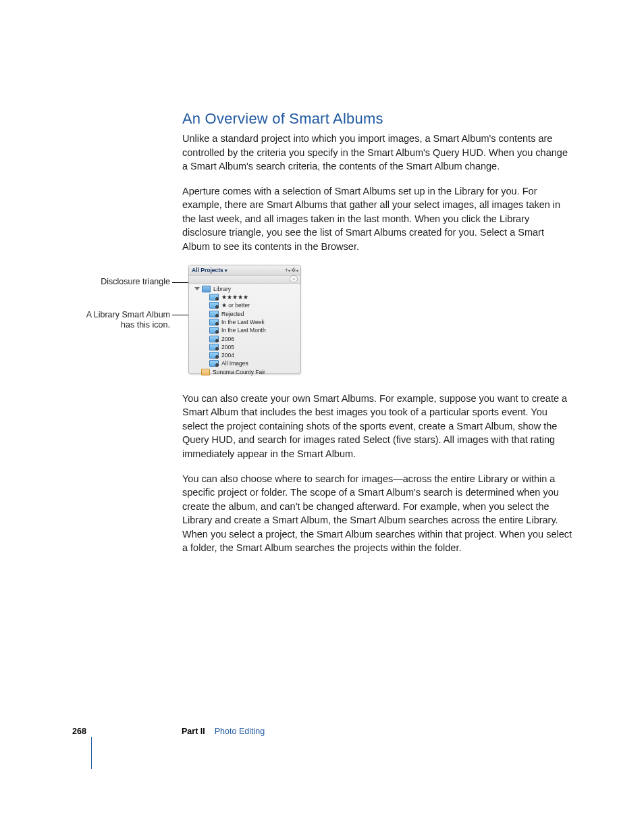  What do you see at coordinates (244, 372) in the screenshot?
I see `project-row: Sonoma County Fair` at bounding box center [244, 372].